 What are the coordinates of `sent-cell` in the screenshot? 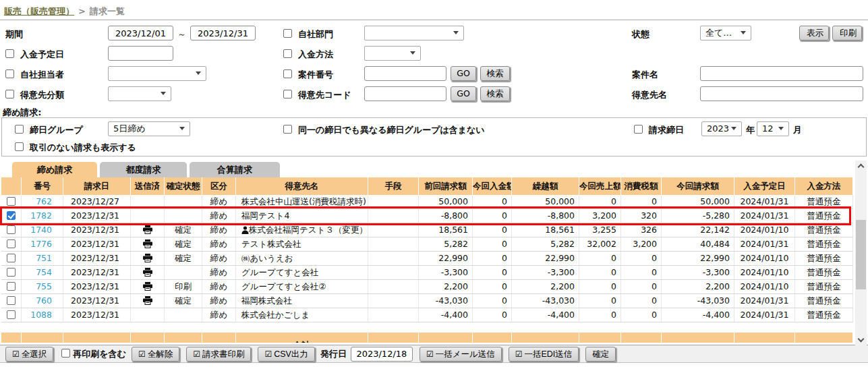 It's located at (148, 202).